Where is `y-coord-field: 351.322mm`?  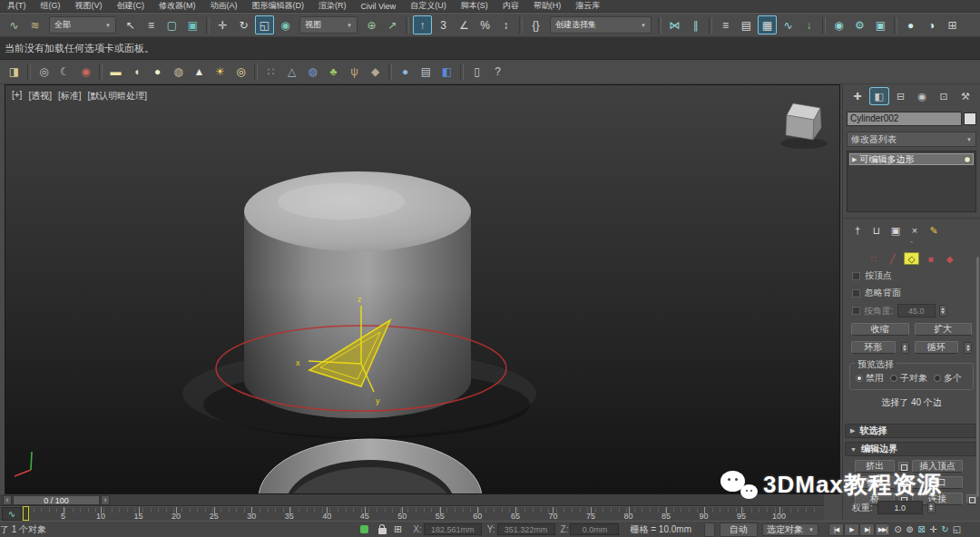 y-coord-field: 351.322mm is located at coordinates (526, 530).